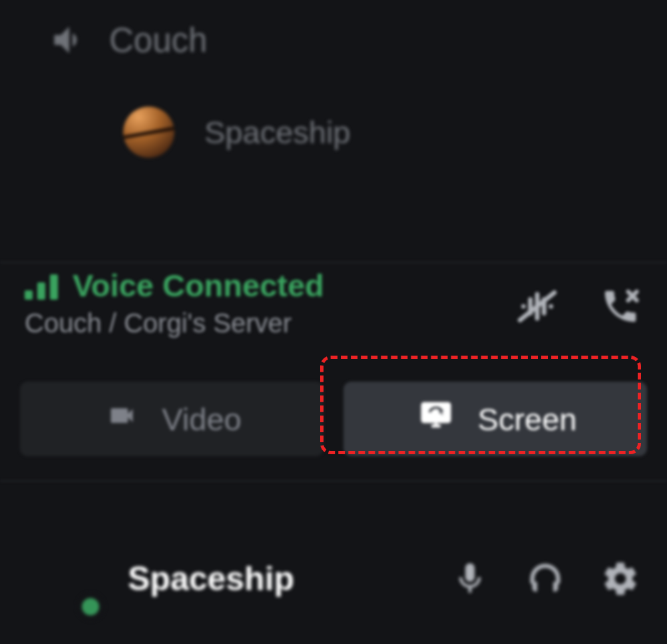 Image resolution: width=667 pixels, height=644 pixels. Describe the element at coordinates (237, 132) in the screenshot. I see `voice-channel-member-row: Spaceship` at that location.